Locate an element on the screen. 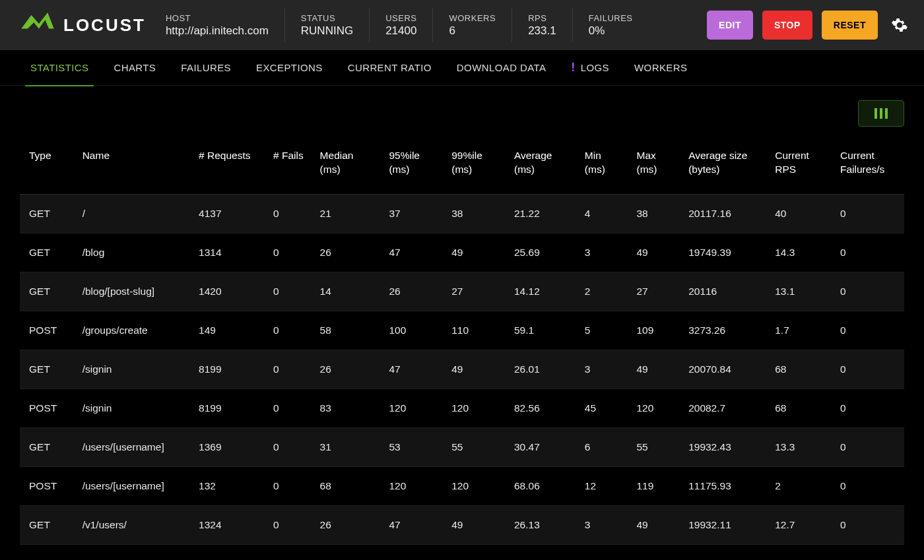 The width and height of the screenshot is (924, 560). cell-max: 38 is located at coordinates (653, 214).